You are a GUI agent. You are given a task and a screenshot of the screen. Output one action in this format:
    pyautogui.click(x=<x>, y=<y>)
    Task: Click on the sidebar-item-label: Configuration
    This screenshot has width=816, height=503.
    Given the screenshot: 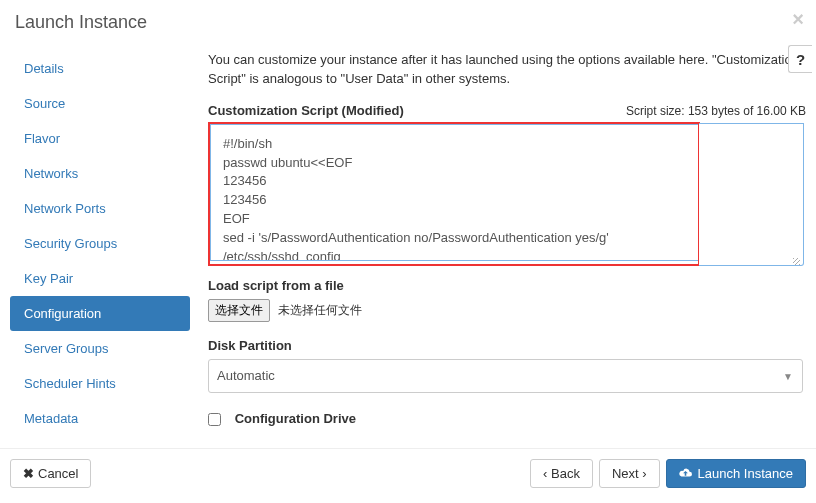 What is the action you would take?
    pyautogui.click(x=62, y=314)
    